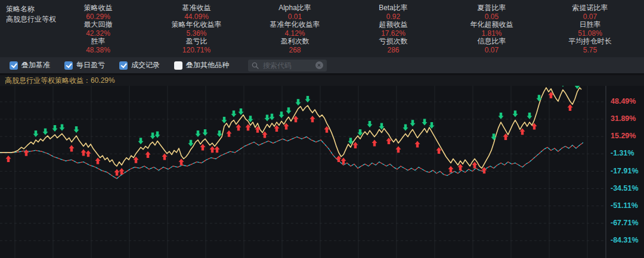  What do you see at coordinates (491, 13) in the screenshot?
I see `stat-cell: 夏普比率0.05` at bounding box center [491, 13].